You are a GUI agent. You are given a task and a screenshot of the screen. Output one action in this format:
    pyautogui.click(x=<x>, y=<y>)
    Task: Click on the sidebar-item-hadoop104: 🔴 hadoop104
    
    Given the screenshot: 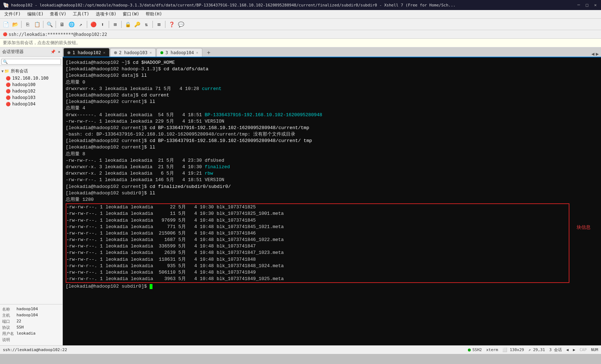 What is the action you would take?
    pyautogui.click(x=31, y=104)
    